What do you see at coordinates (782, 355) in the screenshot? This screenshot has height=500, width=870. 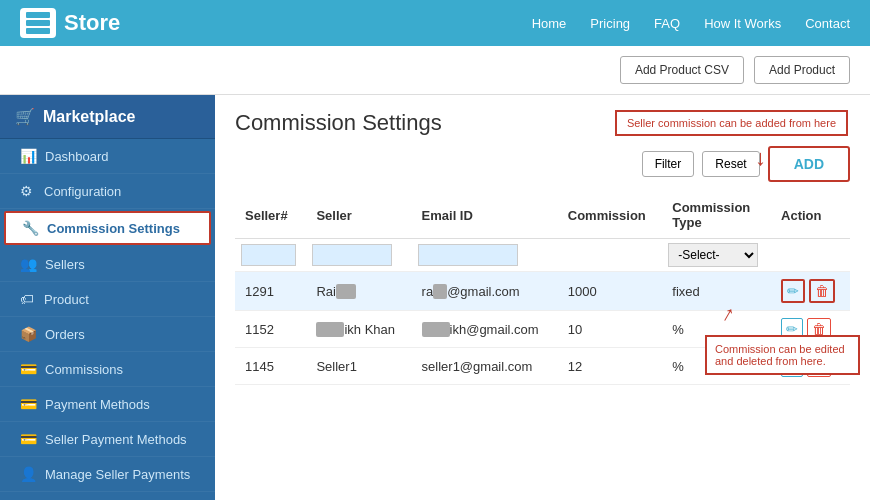 I see `bottom-annotation: Commission can be editedand deleted from…` at bounding box center [782, 355].